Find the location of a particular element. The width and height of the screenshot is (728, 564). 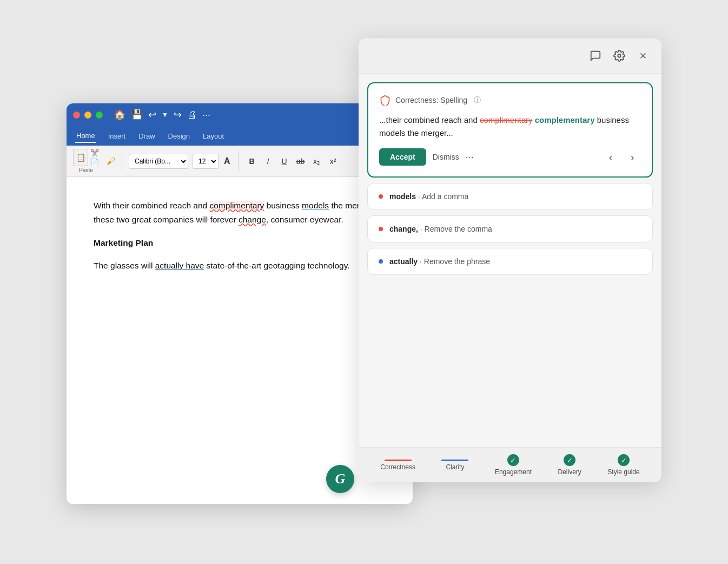

font-family-select: Calibri (Bo... is located at coordinates (158, 161).